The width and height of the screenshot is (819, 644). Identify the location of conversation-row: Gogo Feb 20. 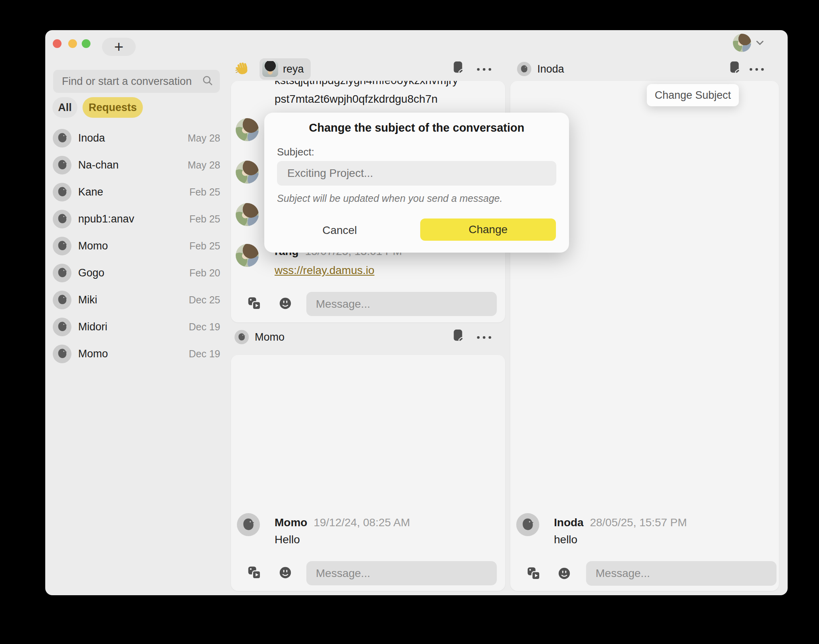
(138, 273).